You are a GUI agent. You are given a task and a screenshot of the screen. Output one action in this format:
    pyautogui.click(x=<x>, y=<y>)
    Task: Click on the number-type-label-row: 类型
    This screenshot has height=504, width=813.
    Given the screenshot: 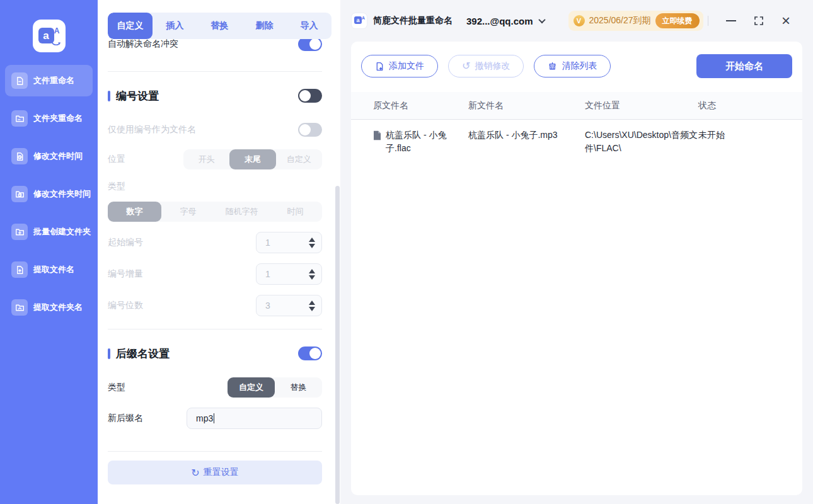 What is the action you would take?
    pyautogui.click(x=215, y=186)
    